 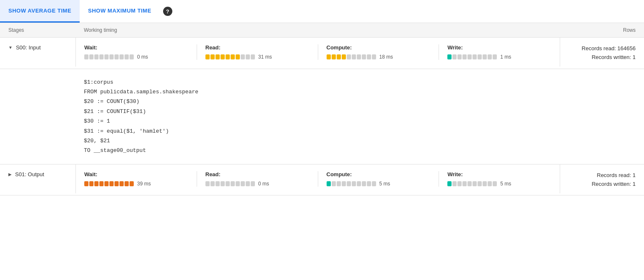 I want to click on stage-s01-chevron: ▶, so click(x=10, y=174).